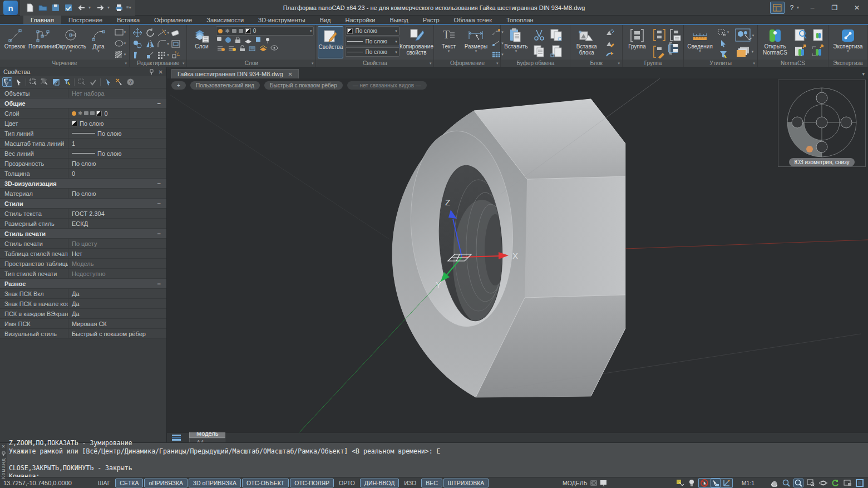  Describe the element at coordinates (610, 55) in the screenshot. I see `block-attach-icon` at that location.